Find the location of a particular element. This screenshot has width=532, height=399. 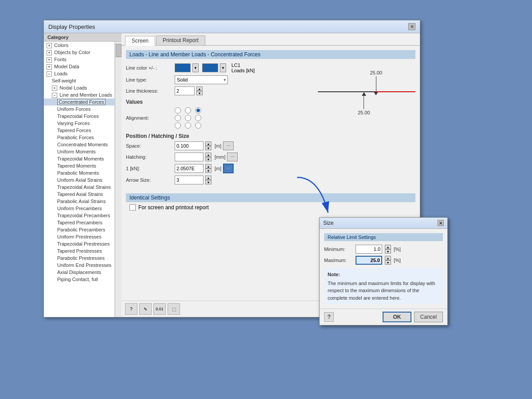

tree-item-line-member: − Line and Member Loads is located at coordinates (79, 95).